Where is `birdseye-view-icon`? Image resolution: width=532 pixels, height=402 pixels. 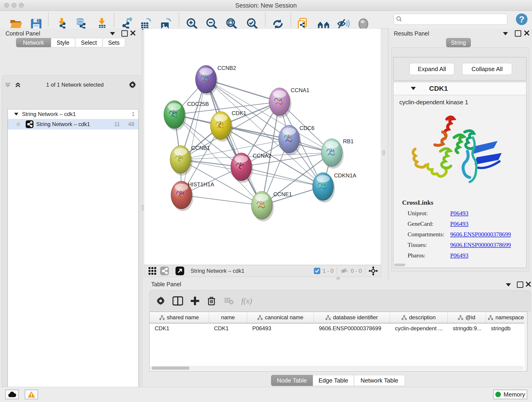
birdseye-view-icon is located at coordinates (373, 271).